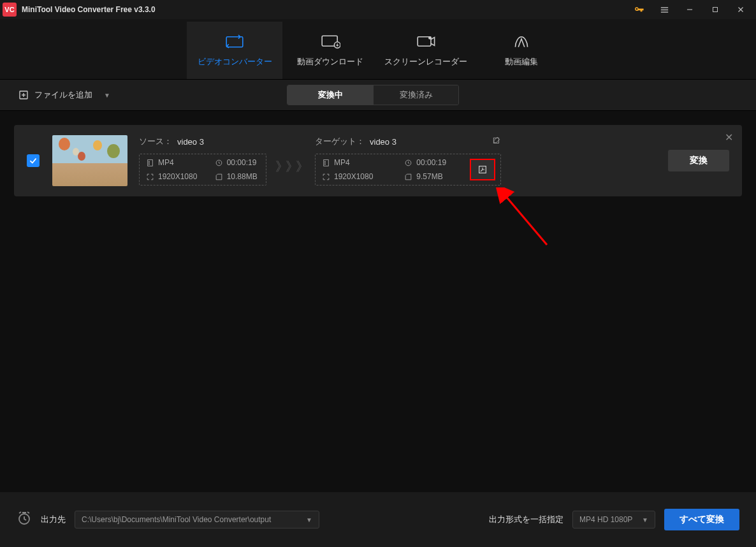 The image size is (756, 547). I want to click on menu-button, so click(664, 10).